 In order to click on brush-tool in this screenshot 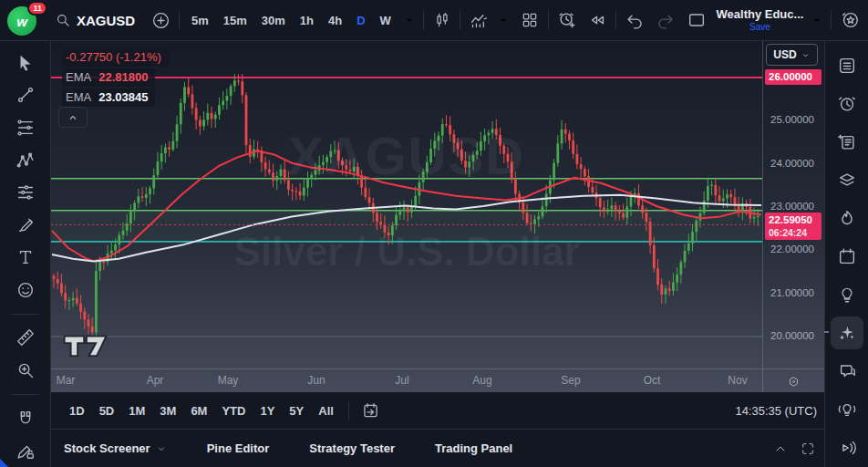, I will do `click(26, 225)`.